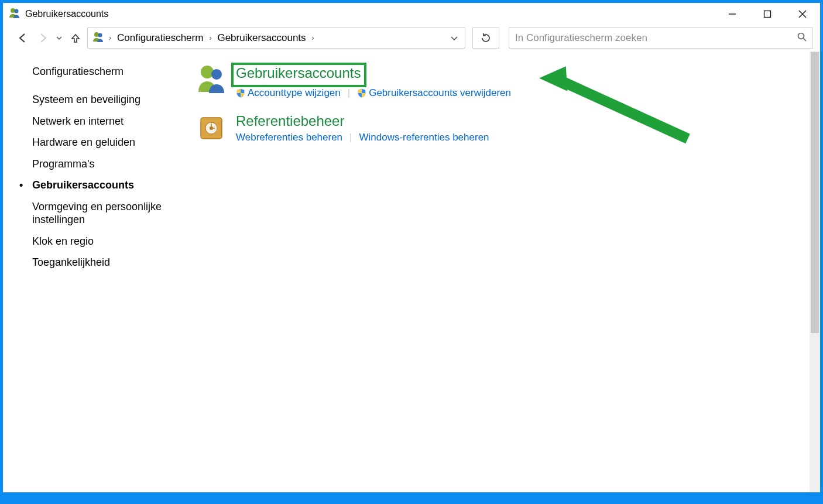  I want to click on refresh-button, so click(486, 38).